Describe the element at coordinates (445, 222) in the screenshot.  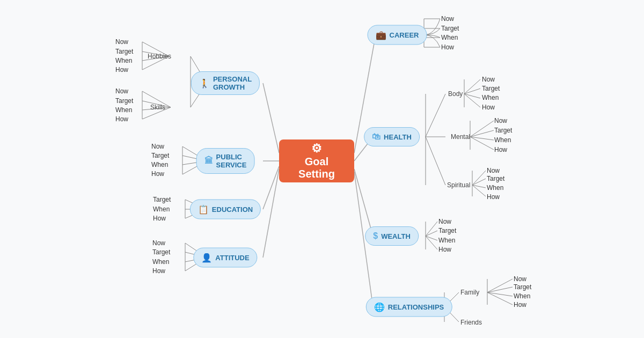
I see `wealth-leaf-now: Now` at that location.